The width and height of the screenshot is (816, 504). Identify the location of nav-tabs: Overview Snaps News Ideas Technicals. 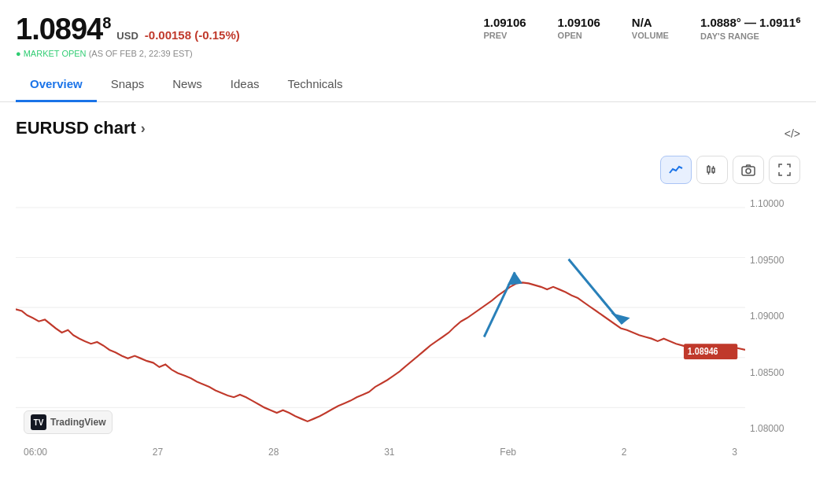
(408, 85).